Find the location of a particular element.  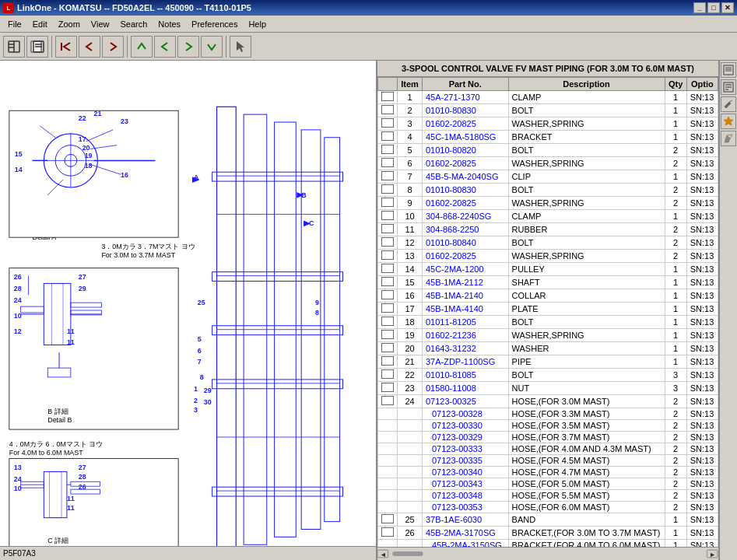

toolbar-next2-button is located at coordinates (188, 47).